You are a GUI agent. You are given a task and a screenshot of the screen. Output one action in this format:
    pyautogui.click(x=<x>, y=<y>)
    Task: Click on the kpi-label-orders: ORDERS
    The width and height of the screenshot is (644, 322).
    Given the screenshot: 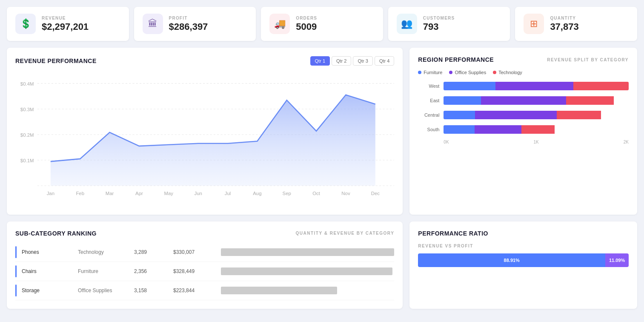 What is the action you would take?
    pyautogui.click(x=306, y=18)
    